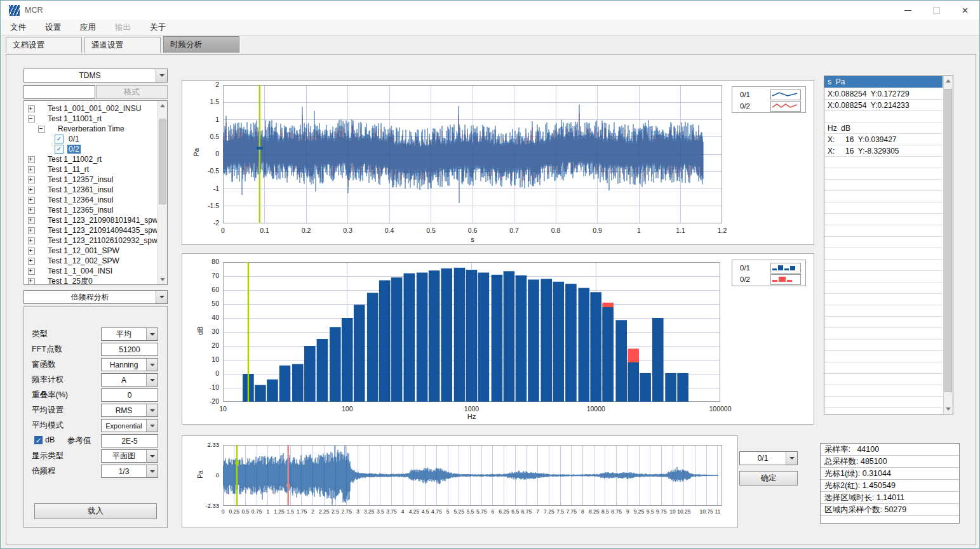 This screenshot has height=549, width=980. I want to click on tree-item: Reverberation Time, so click(98, 129).